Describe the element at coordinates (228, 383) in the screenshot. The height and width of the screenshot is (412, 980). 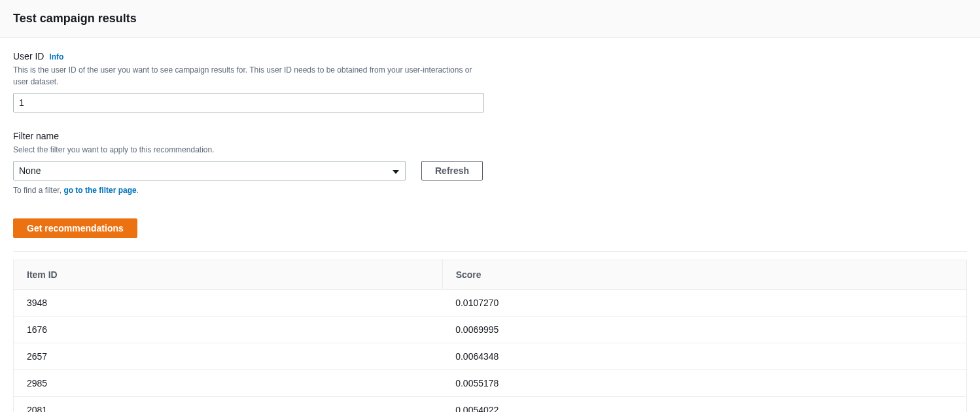
I see `cell-item-id: 2985` at that location.